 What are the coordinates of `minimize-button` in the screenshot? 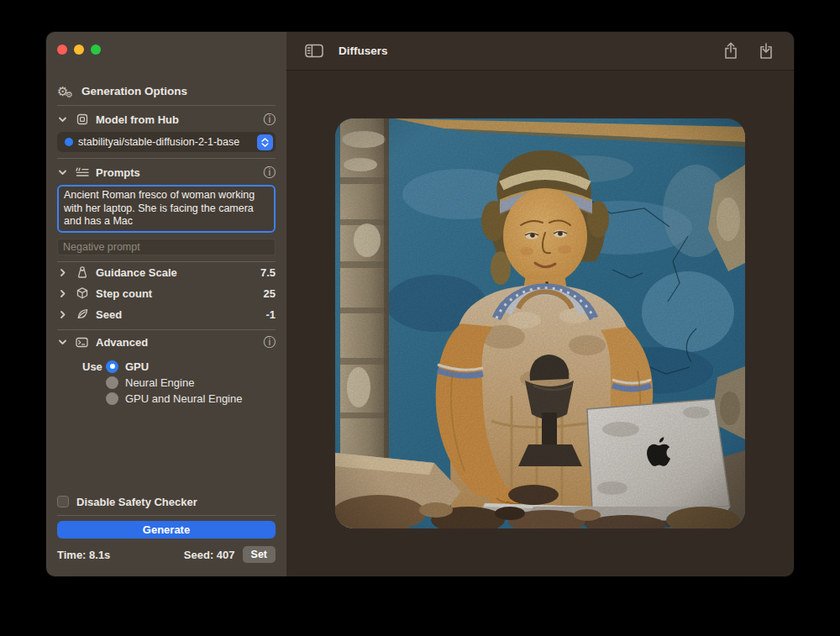 It's located at (79, 50).